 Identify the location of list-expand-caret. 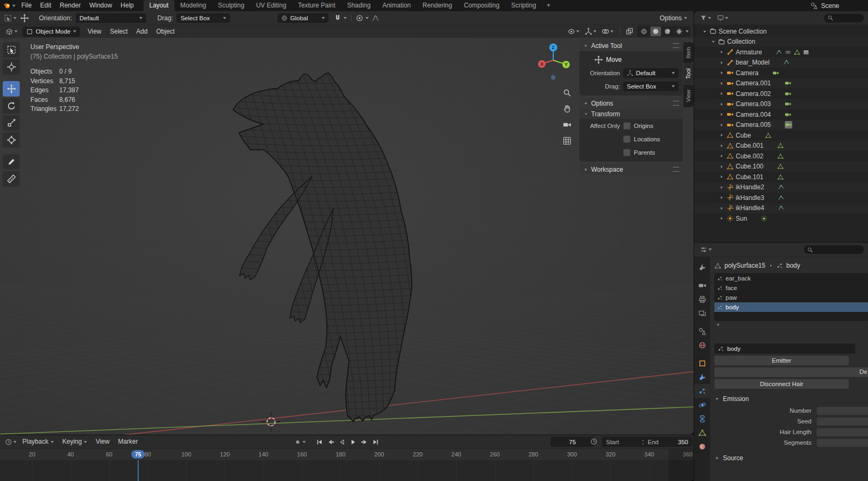
(718, 325).